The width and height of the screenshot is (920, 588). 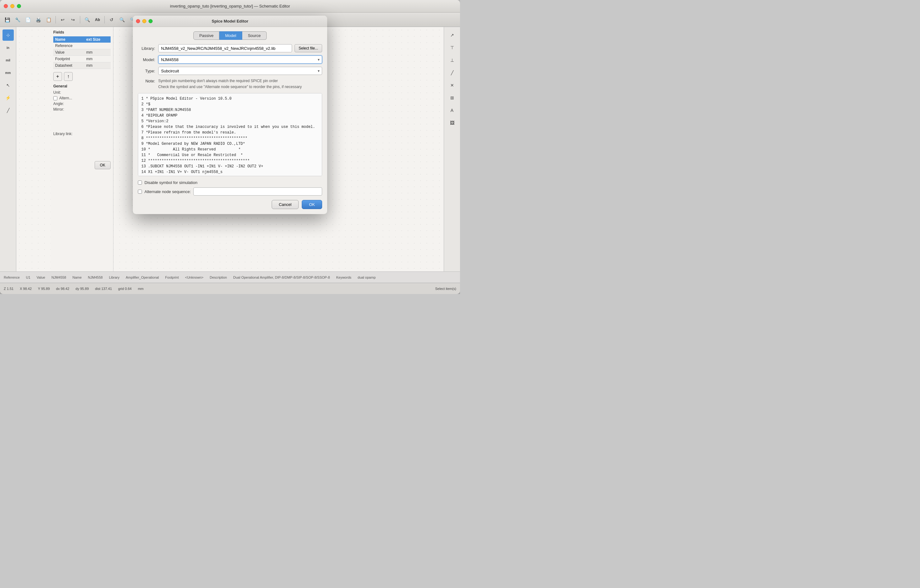 What do you see at coordinates (308, 48) in the screenshot?
I see `select-file-btn: Select file...` at bounding box center [308, 48].